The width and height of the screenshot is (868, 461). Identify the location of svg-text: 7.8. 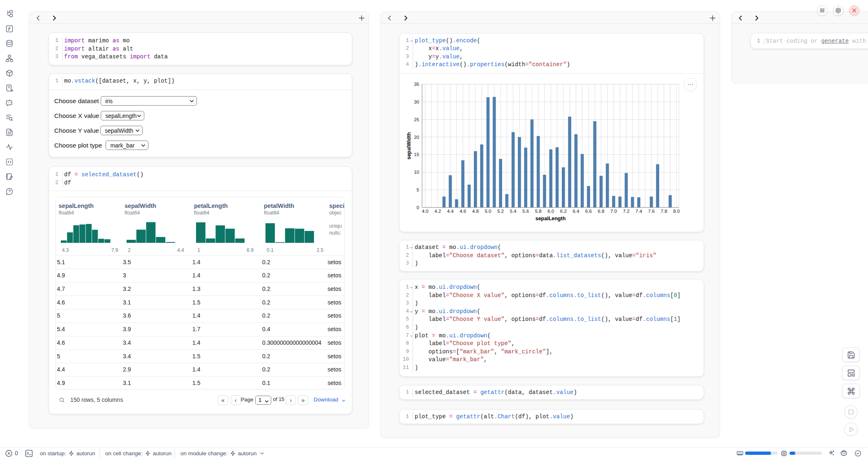
(664, 211).